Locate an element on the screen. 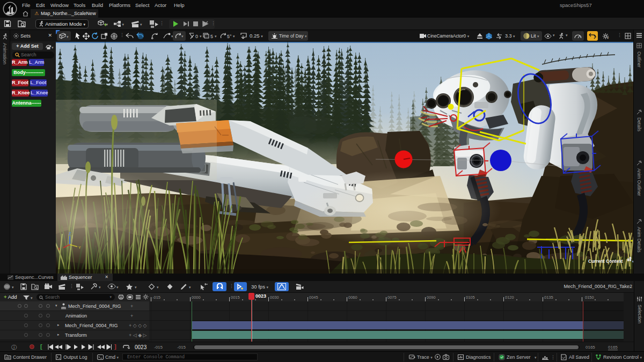  svg-text: Current Context is located at coordinates (605, 261).